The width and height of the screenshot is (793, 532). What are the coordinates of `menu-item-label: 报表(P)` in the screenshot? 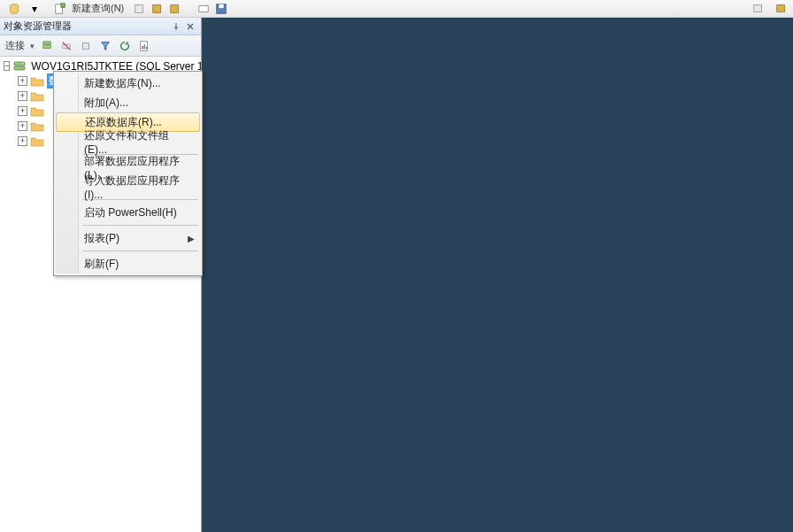 It's located at (102, 239).